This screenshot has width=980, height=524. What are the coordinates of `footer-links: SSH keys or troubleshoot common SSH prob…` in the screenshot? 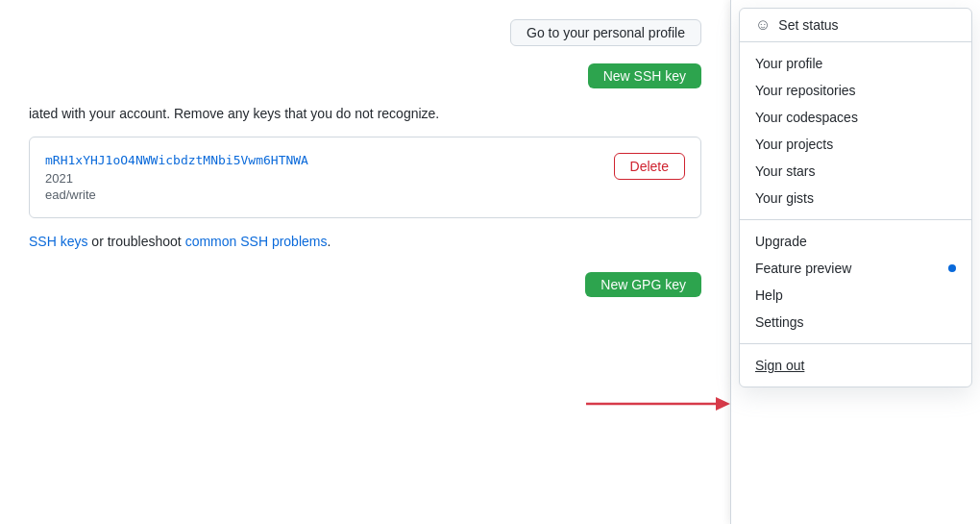 It's located at (365, 241).